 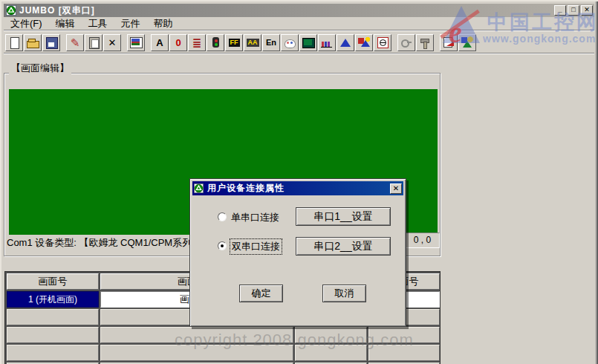 What do you see at coordinates (271, 43) in the screenshot?
I see `font-tool-icon: En` at bounding box center [271, 43].